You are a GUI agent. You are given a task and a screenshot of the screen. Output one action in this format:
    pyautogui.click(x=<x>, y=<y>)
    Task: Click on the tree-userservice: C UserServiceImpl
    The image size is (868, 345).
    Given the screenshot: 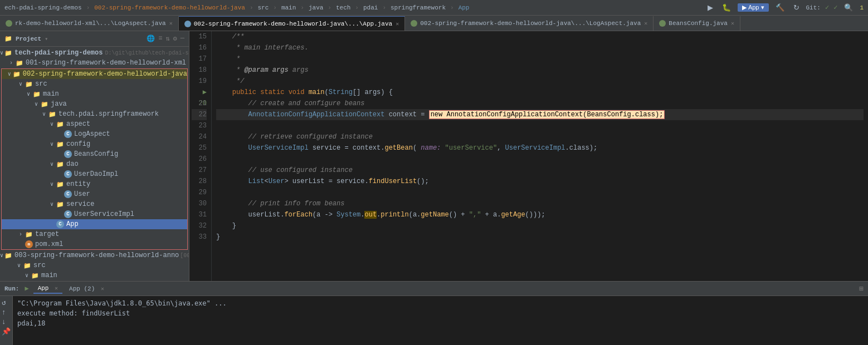 What is the action you would take?
    pyautogui.click(x=95, y=214)
    